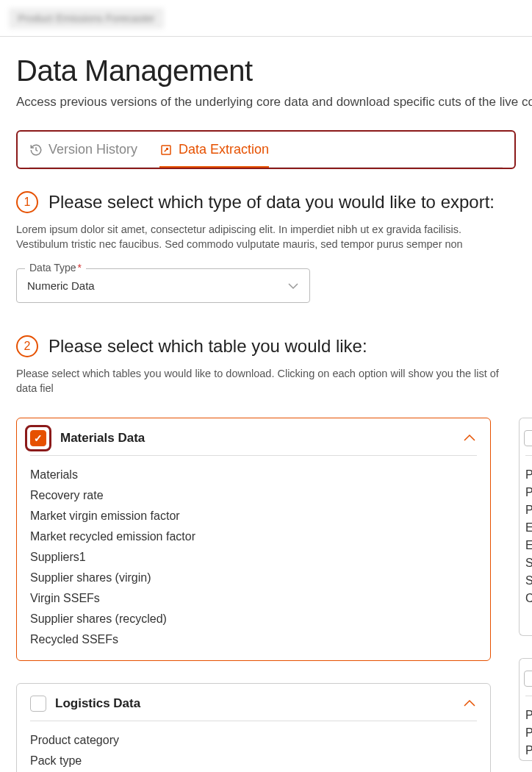 The image size is (532, 772). I want to click on checkbox-materials, so click(38, 438).